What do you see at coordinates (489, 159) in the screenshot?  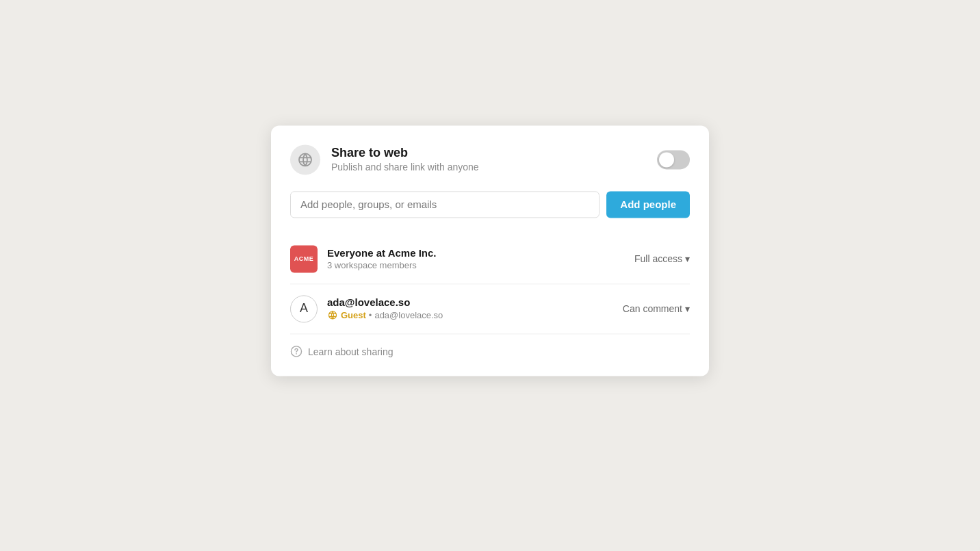 I see `share-to-web-text: Share to web Publish and share link with…` at bounding box center [489, 159].